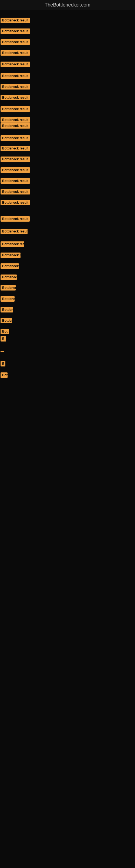  I want to click on site-title: TheBottlenecker.com, so click(68, 5).